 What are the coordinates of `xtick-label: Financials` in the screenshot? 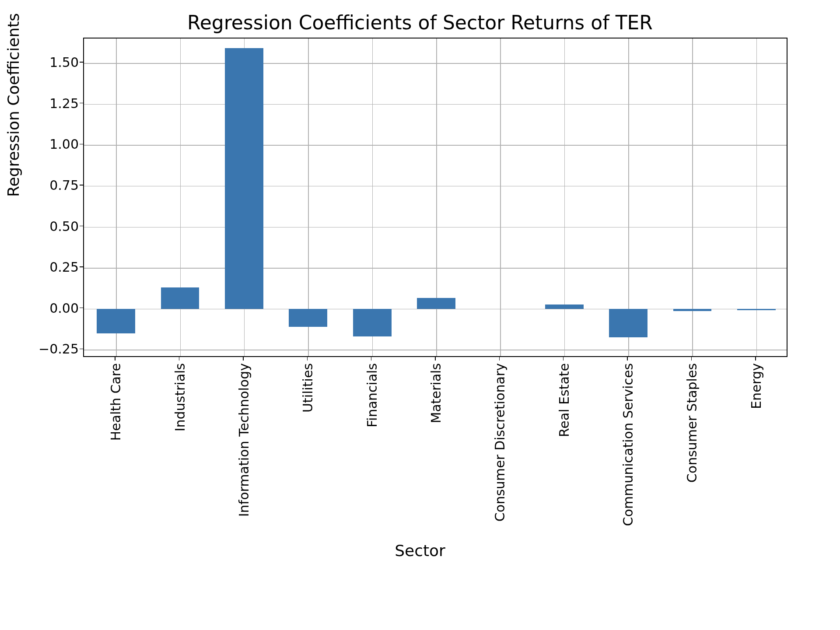 It's located at (372, 396).